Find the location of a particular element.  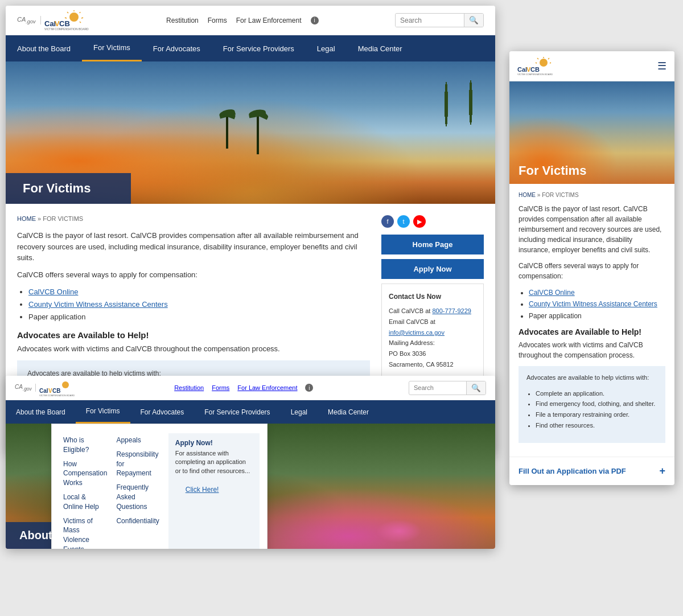

fill-pdf-section: Fill Out an Application via PDF + is located at coordinates (592, 471).